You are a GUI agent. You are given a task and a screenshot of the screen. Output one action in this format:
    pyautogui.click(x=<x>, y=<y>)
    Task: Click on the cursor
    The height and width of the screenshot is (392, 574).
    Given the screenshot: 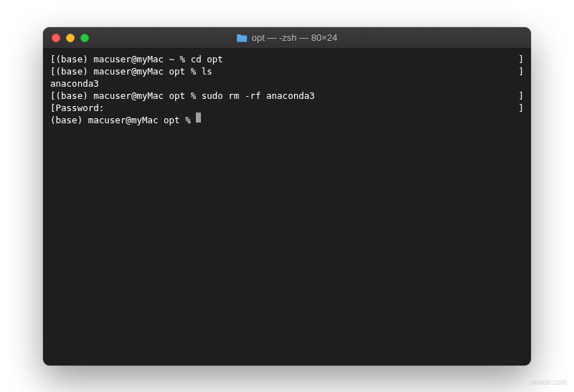 What is the action you would take?
    pyautogui.click(x=198, y=118)
    